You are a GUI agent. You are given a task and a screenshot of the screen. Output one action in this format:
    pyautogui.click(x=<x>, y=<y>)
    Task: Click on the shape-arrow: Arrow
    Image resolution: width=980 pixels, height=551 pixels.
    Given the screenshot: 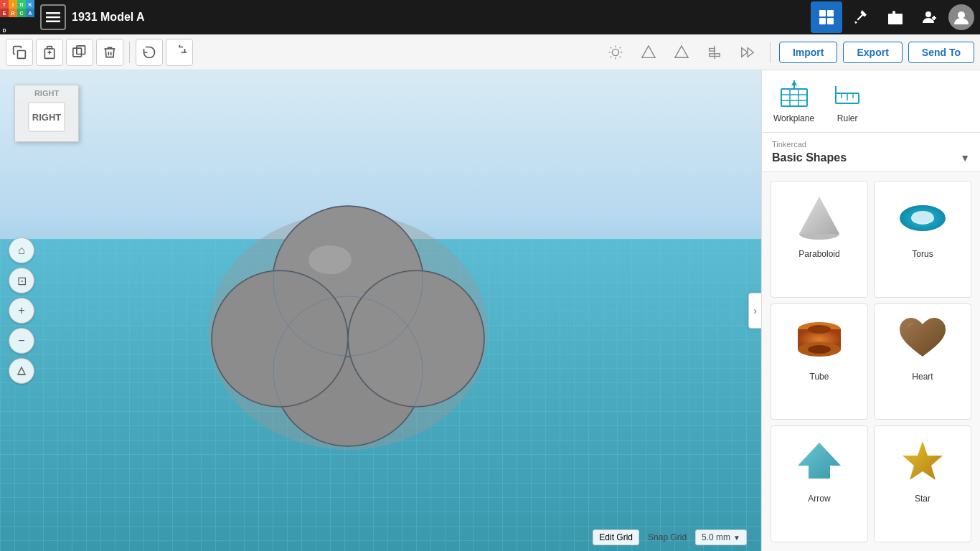 What is the action you would take?
    pyautogui.click(x=819, y=484)
    